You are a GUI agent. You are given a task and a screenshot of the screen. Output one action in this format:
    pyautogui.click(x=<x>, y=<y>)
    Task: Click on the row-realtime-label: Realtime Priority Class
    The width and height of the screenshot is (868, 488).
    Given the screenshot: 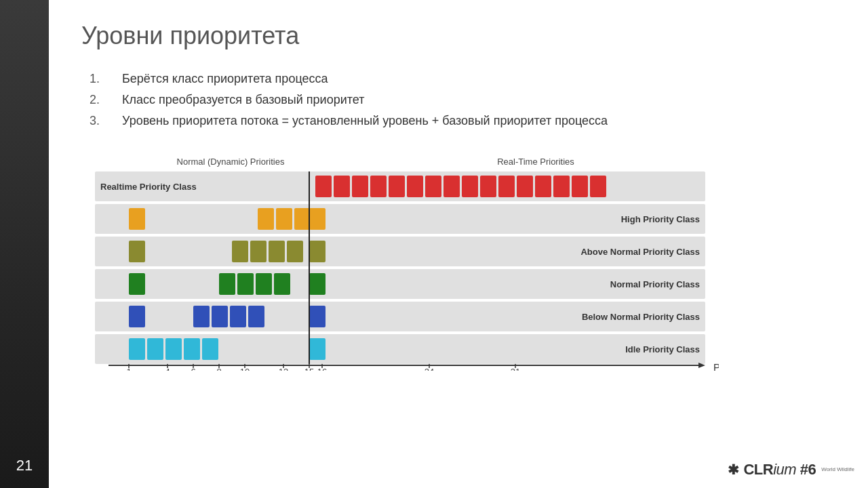 What is the action you would take?
    pyautogui.click(x=149, y=187)
    